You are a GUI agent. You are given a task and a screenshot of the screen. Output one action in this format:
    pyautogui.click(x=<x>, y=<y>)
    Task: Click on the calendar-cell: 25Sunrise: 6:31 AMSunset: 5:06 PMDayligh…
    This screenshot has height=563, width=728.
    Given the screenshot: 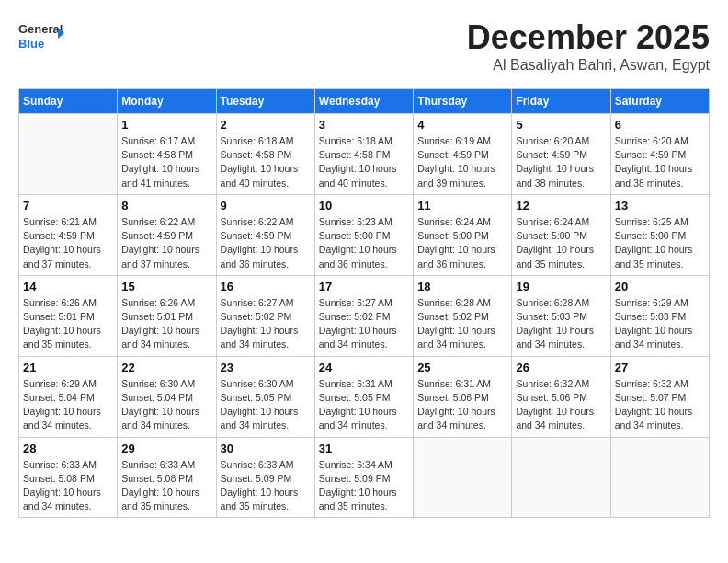 What is the action you would take?
    pyautogui.click(x=463, y=396)
    